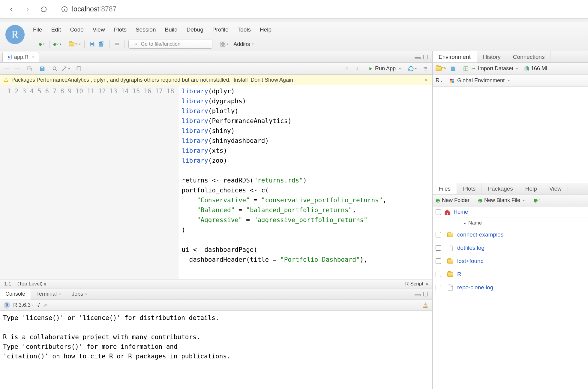 Image resolution: width=588 pixels, height=389 pixels. Describe the element at coordinates (16, 294) in the screenshot. I see `console-tab-console: Console` at that location.